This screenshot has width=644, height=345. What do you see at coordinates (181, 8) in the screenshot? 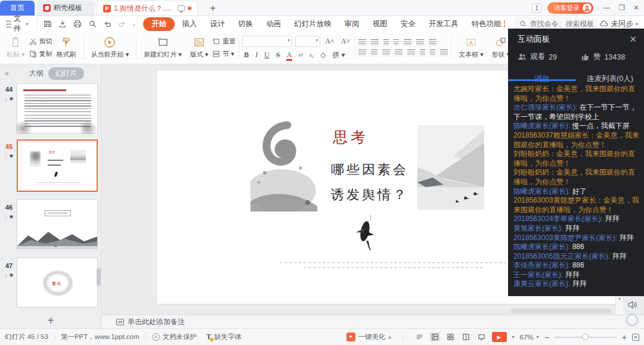
I see `present-mode-icon` at bounding box center [181, 8].